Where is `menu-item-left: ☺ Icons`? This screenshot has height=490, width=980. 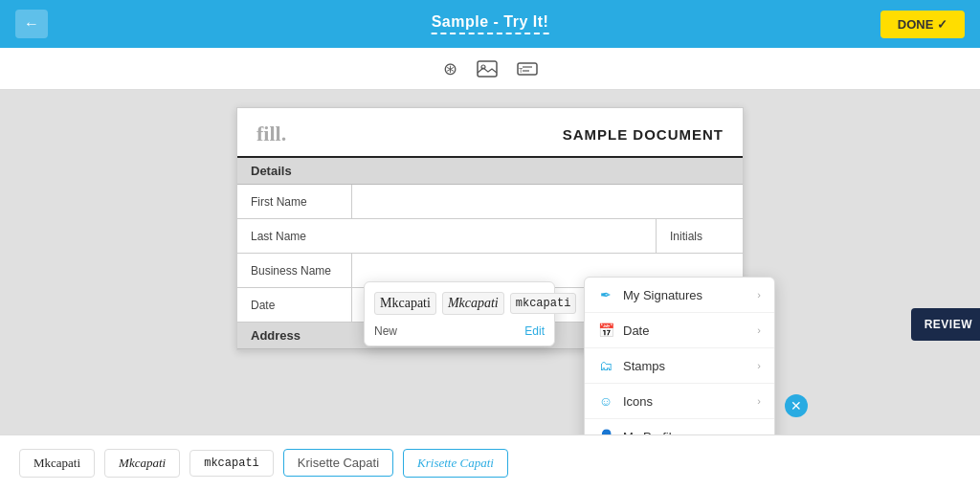
menu-item-left: ☺ Icons is located at coordinates (626, 401).